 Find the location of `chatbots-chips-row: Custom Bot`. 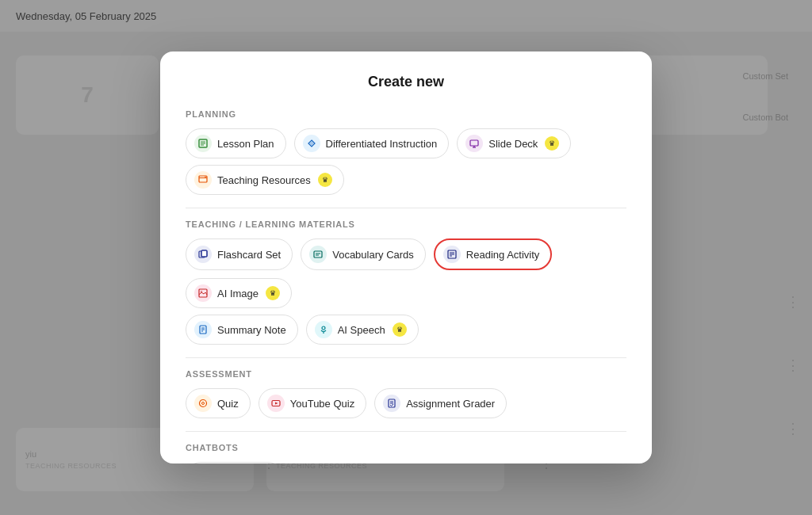

chatbots-chips-row: Custom Bot is located at coordinates (406, 463).